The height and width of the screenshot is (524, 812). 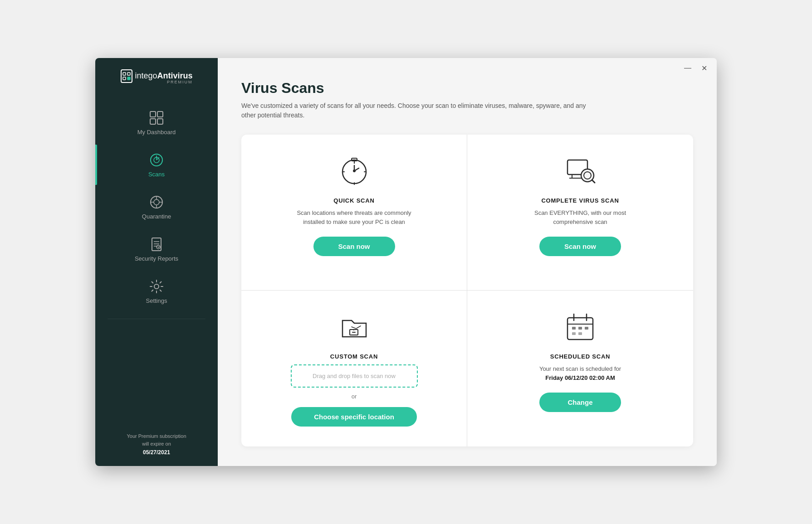 What do you see at coordinates (157, 258) in the screenshot?
I see `sidebar-item-security-reports-label: Security Reports` at bounding box center [157, 258].